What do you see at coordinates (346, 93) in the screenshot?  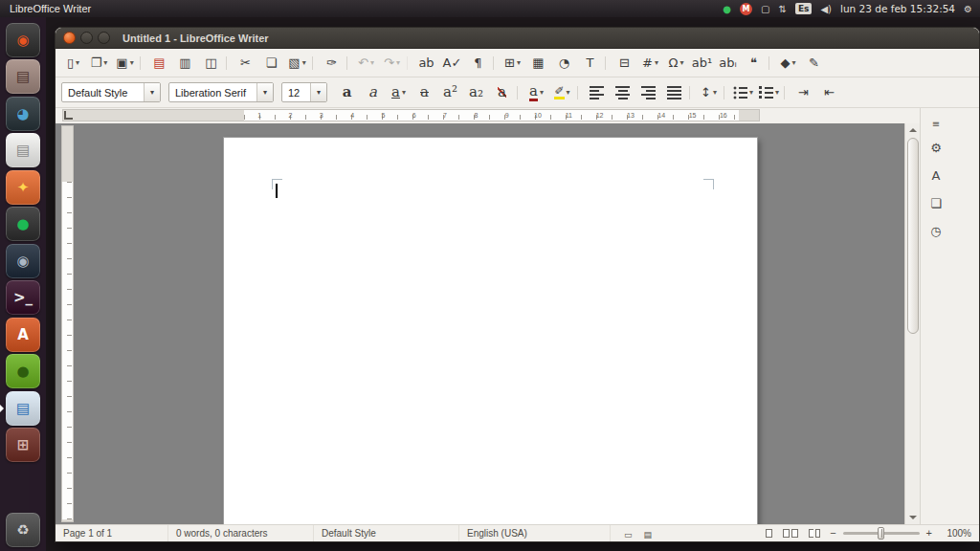 I see `bold-button: a` at bounding box center [346, 93].